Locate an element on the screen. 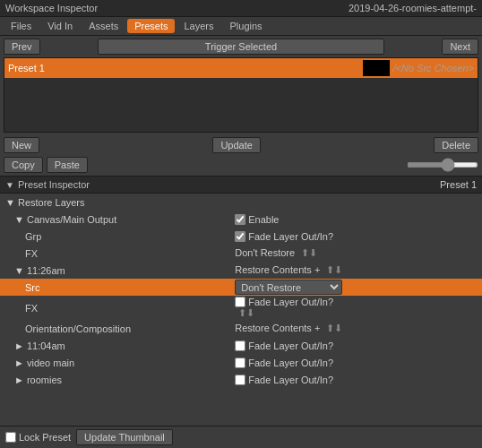 The image size is (482, 448). row-label-0: ▼ Restore Layers is located at coordinates (116, 202).